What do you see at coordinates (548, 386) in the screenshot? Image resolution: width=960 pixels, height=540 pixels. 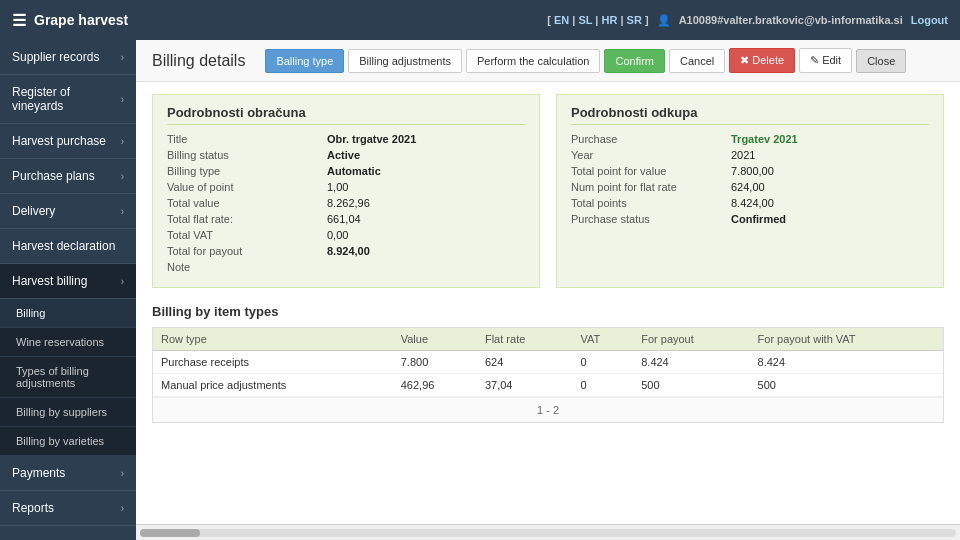 I see `table-row: Manual price adjustments 462,96 37,04 0 …` at bounding box center [548, 386].